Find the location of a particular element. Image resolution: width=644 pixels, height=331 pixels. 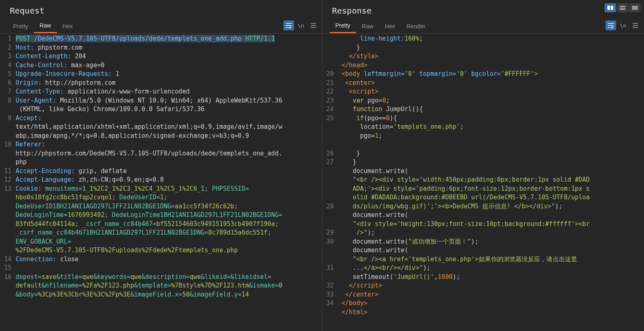

layout-single-icon is located at coordinates (635, 8).